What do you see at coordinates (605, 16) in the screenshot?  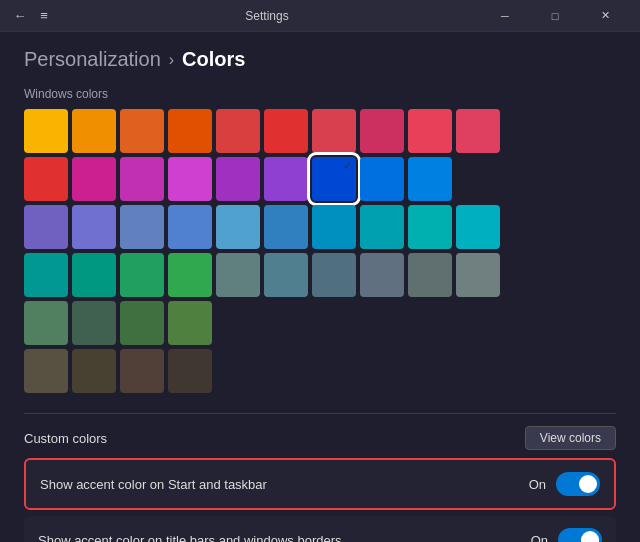 I see `close-button: ✕` at bounding box center [605, 16].